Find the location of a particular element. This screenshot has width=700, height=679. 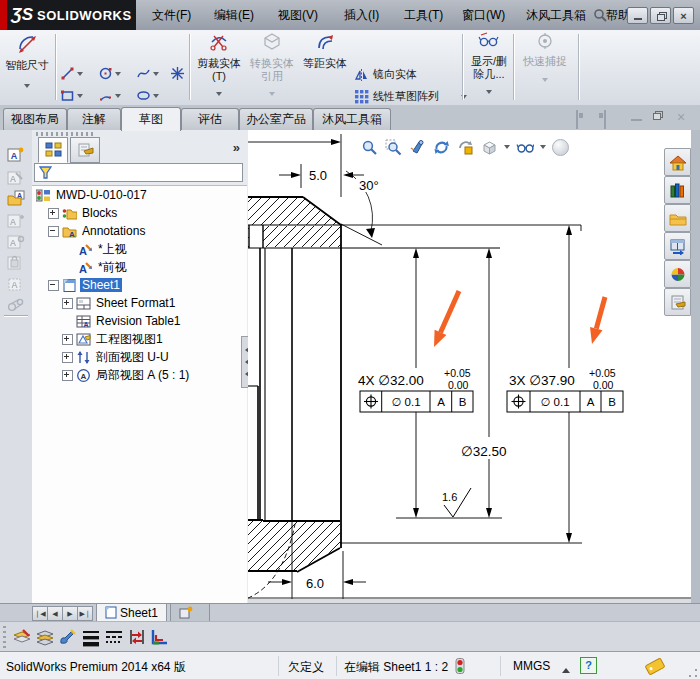

arc-dropdown-icon is located at coordinates (118, 96).